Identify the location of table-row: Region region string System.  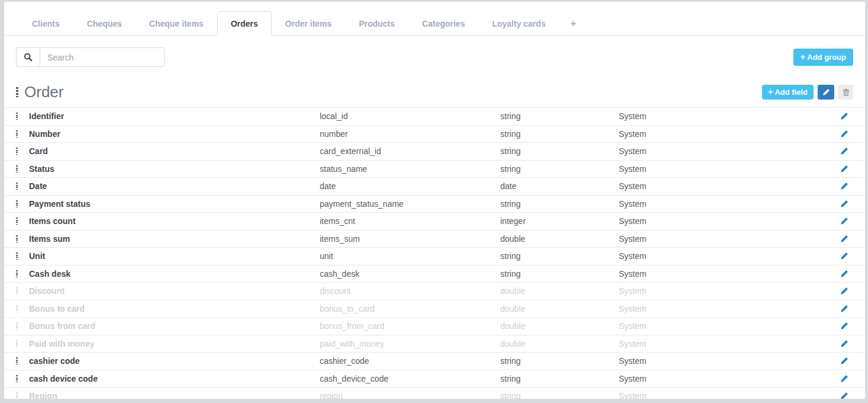
(435, 393).